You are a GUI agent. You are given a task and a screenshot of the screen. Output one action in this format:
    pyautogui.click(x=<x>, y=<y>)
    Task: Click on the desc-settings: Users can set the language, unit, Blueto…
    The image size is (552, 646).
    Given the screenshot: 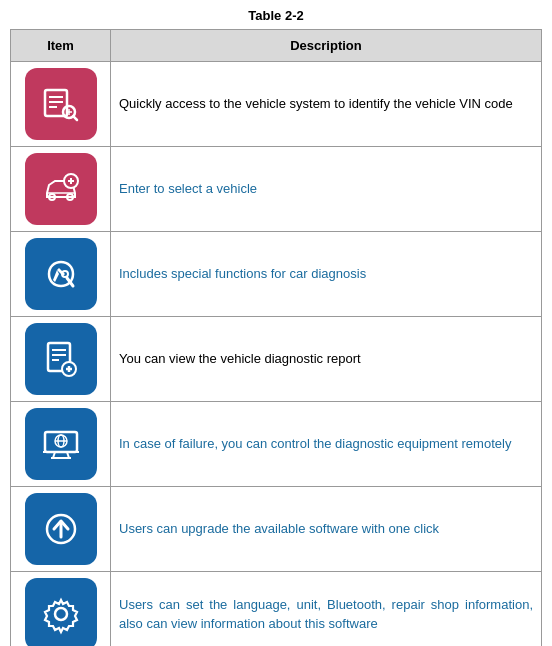 What is the action you would take?
    pyautogui.click(x=326, y=610)
    